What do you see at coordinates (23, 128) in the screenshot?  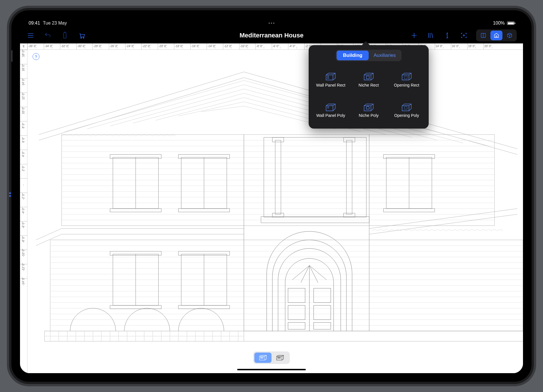 I see `ruler-tick: 8' 0"` at bounding box center [23, 128].